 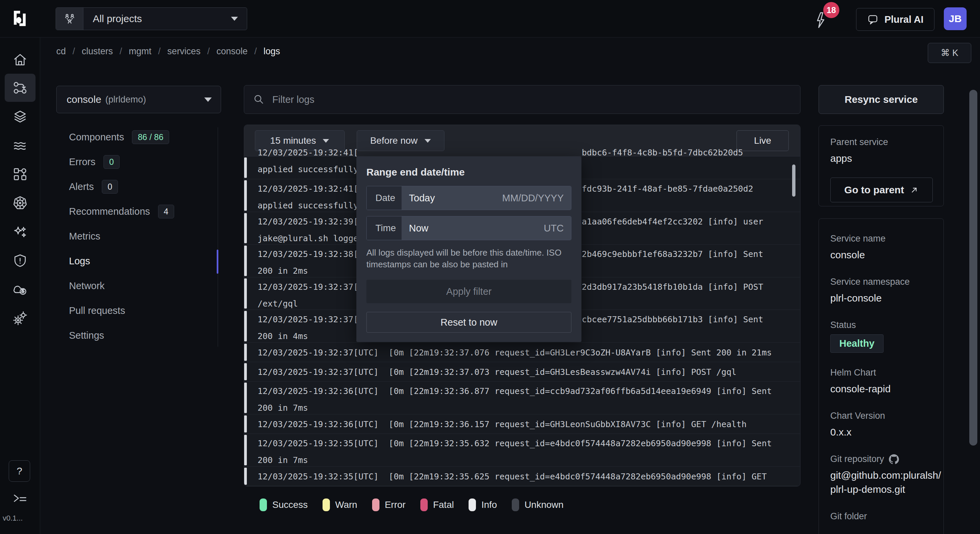 What do you see at coordinates (415, 228) in the screenshot?
I see `time-field-value: Now` at bounding box center [415, 228].